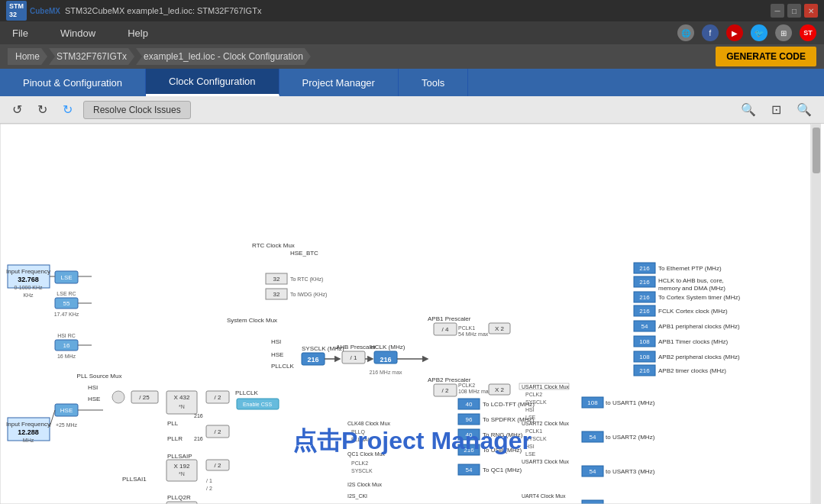  Describe the element at coordinates (691, 281) in the screenshot. I see `svg-text: HCLK to AHB bus, core,` at that location.